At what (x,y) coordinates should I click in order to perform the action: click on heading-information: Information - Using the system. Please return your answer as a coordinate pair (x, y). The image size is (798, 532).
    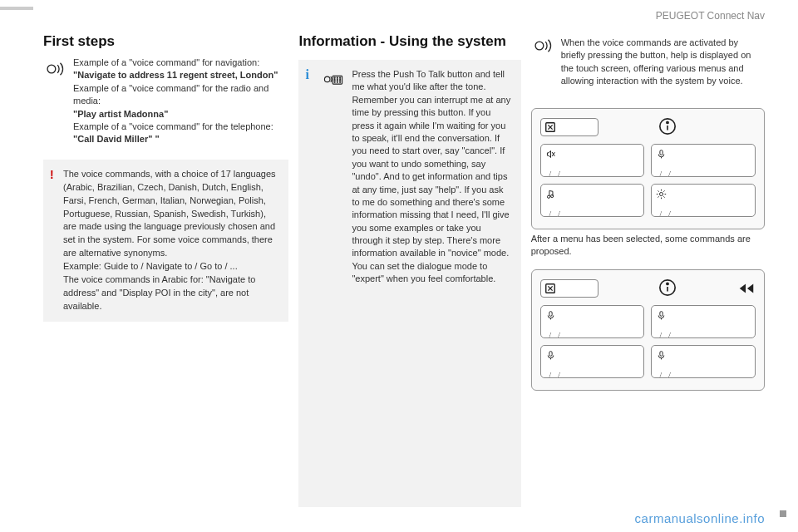
    Looking at the image, I should click on (409, 42).